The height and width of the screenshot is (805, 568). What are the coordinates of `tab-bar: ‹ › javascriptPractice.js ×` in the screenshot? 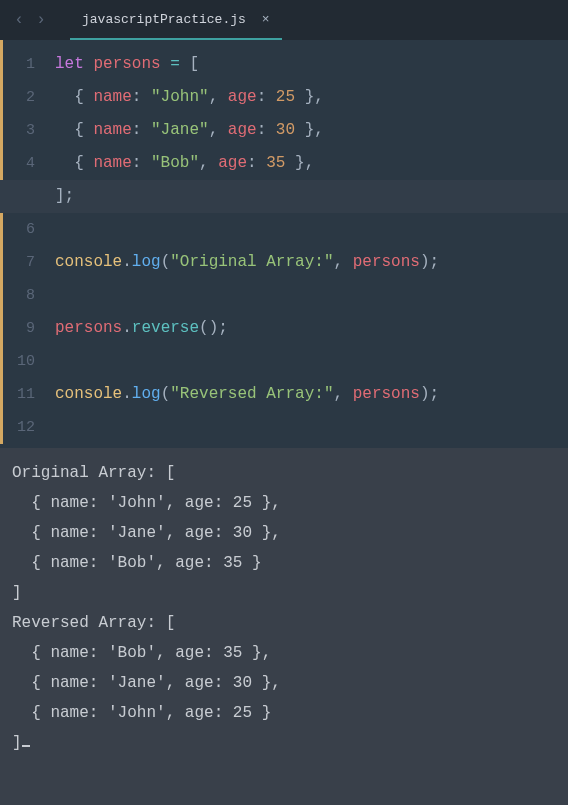 It's located at (284, 20).